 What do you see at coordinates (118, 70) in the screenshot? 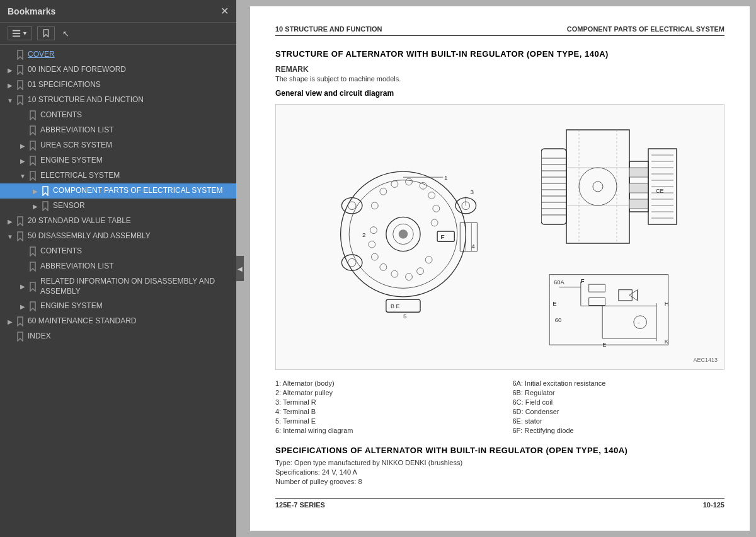
I see `sidebar-item-00-index: 00 INDEX AND FOREWORD` at bounding box center [118, 70].